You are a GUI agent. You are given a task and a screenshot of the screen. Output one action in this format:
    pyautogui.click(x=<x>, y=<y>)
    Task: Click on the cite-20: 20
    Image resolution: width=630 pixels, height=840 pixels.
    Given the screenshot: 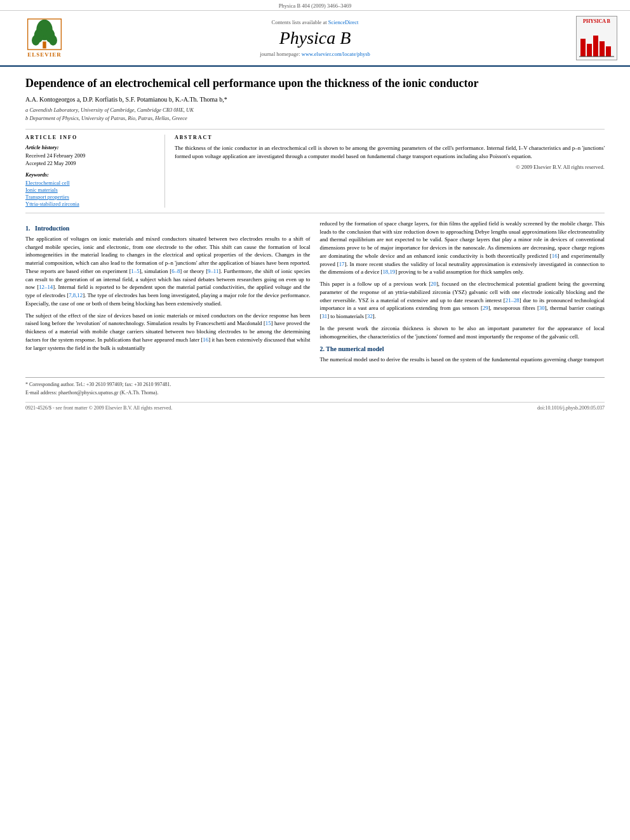 What is the action you would take?
    pyautogui.click(x=433, y=284)
    